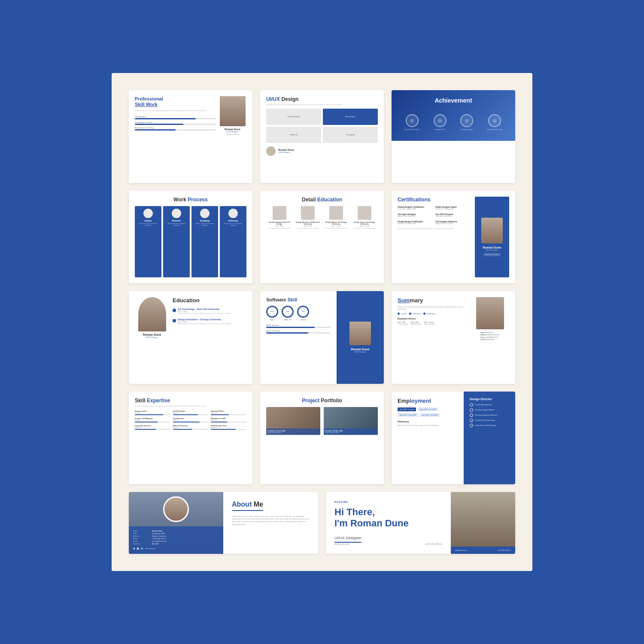  Describe the element at coordinates (210, 311) in the screenshot. I see `edu-entry-1: Art And Design - New York University 201…` at that location.